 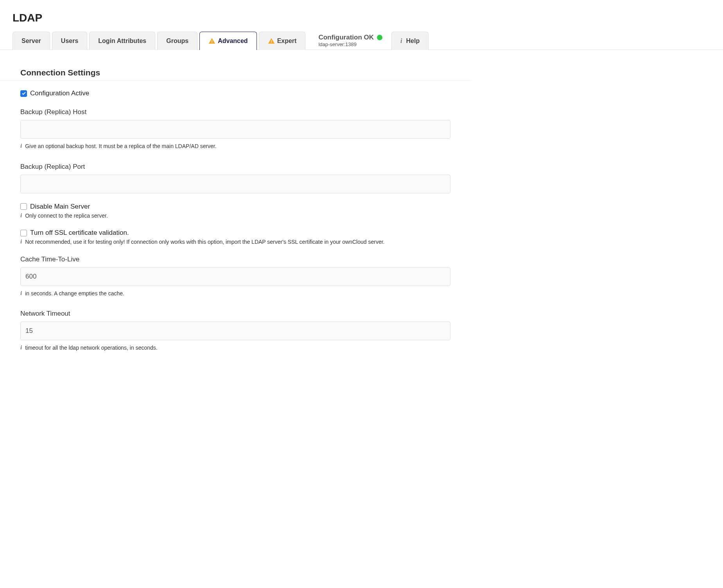 I want to click on ssl-off-hint: i Not recommended, use it for testing on…, so click(x=235, y=242).